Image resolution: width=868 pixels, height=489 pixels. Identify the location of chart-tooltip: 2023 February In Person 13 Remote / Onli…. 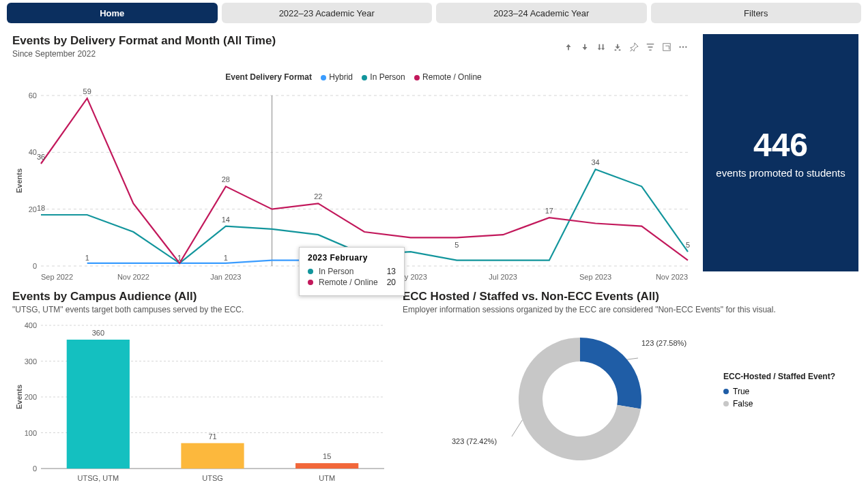
(352, 271).